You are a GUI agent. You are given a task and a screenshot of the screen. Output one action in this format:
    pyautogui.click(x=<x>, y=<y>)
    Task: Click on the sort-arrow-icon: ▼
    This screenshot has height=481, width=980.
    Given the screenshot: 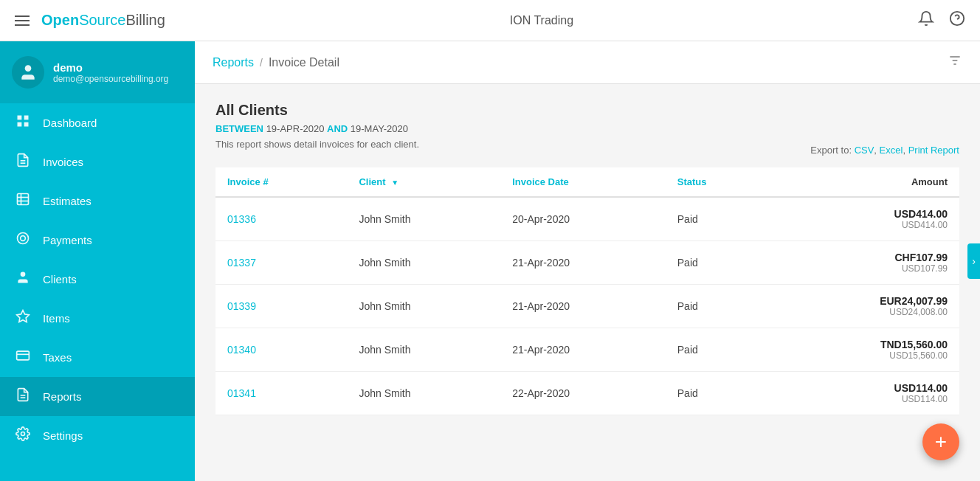 What is the action you would take?
    pyautogui.click(x=395, y=183)
    